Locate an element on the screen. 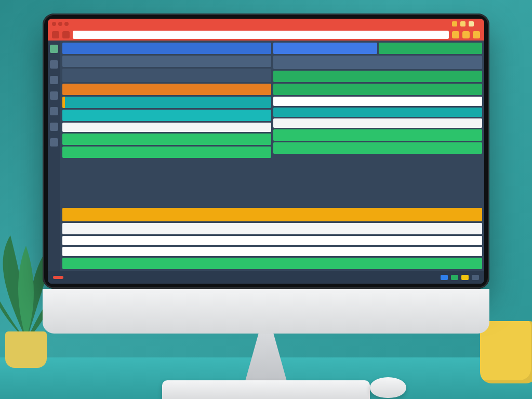 The image size is (532, 399). mouse is located at coordinates (388, 388).